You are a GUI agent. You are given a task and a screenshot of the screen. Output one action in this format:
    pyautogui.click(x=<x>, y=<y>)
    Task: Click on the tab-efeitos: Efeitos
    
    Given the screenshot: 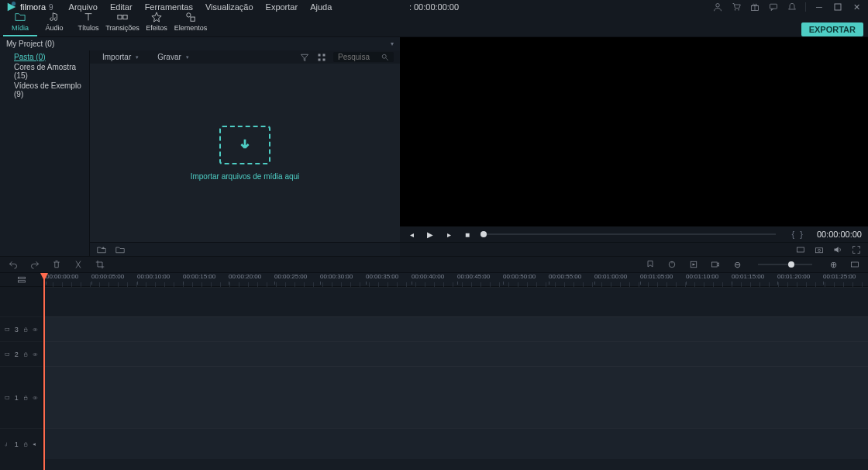 What is the action you would take?
    pyautogui.click(x=157, y=23)
    